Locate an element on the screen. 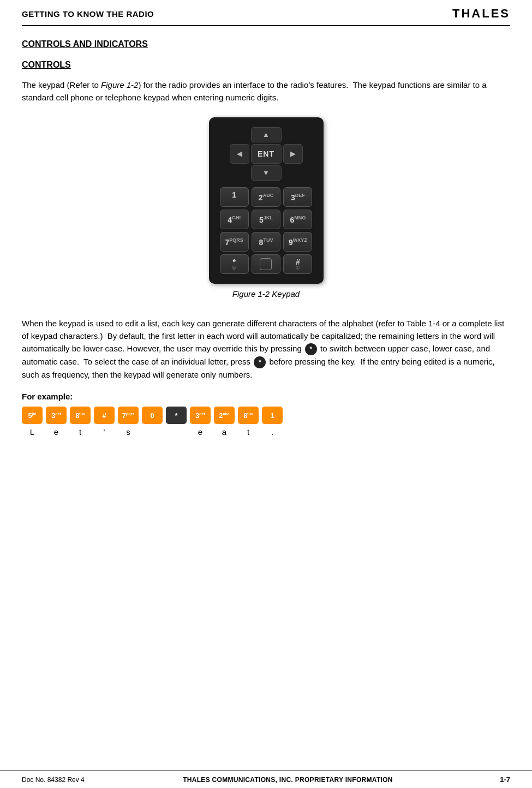  example-keys-row: 5jkl 3def 8tuv # is located at coordinates (266, 421).